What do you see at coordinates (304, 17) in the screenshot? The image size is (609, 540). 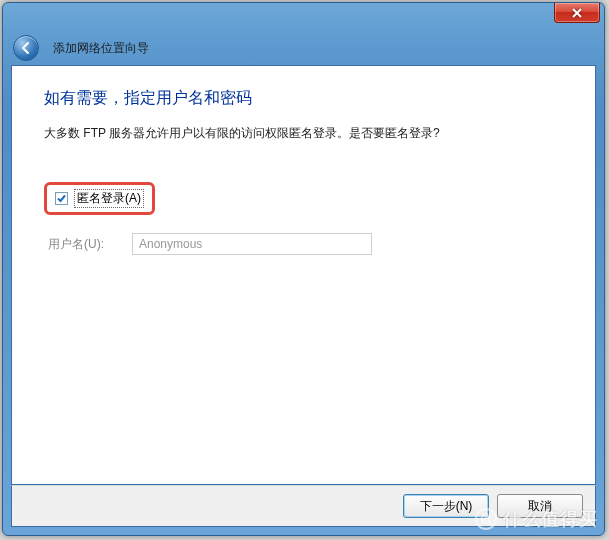 I see `titlebar` at bounding box center [304, 17].